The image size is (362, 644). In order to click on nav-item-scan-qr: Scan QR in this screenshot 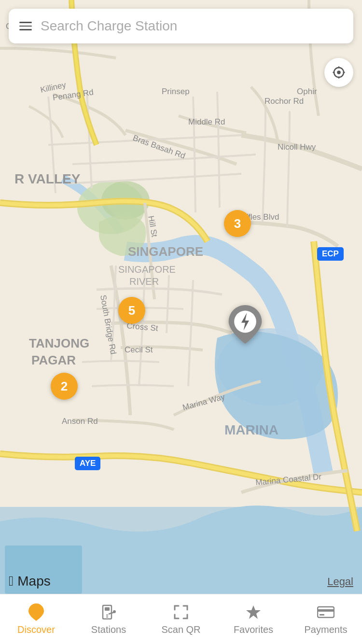, I will do `click(181, 619)`.